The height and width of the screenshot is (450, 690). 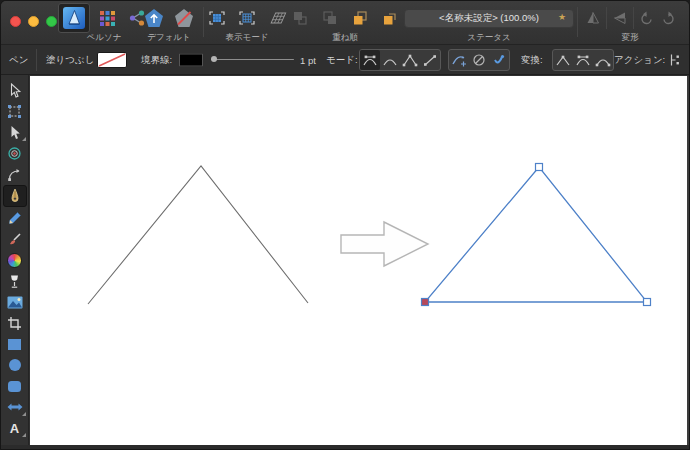 I want to click on rubber-band-mode-button, so click(x=479, y=60).